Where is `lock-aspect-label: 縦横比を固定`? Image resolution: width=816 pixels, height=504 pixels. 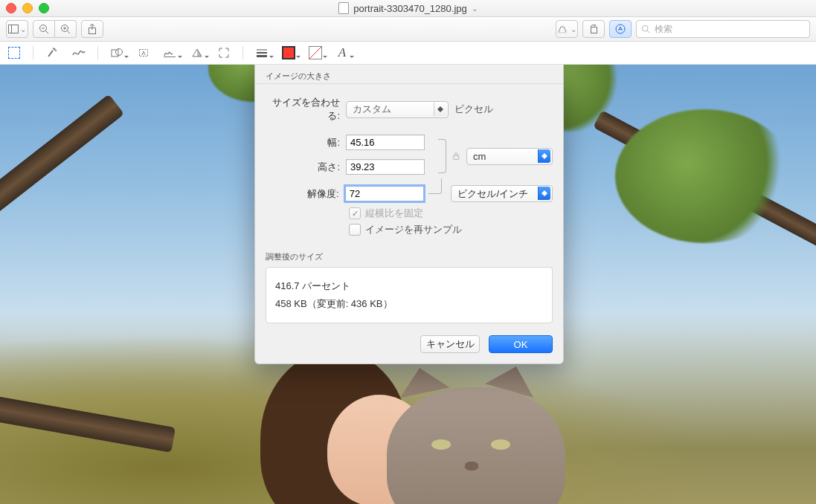 lock-aspect-label: 縦横比を固定 is located at coordinates (394, 213).